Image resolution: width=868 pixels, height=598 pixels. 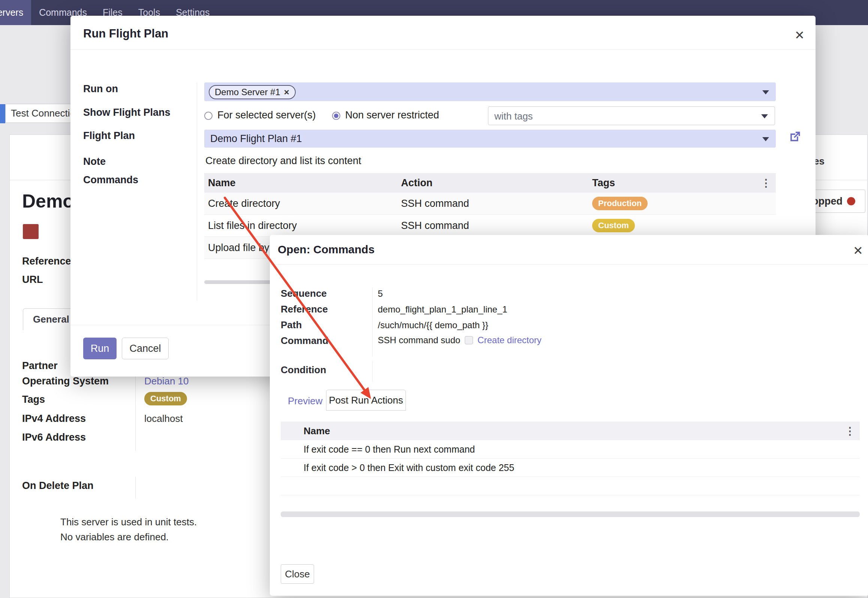 I want to click on status-stopped-dot, so click(x=851, y=201).